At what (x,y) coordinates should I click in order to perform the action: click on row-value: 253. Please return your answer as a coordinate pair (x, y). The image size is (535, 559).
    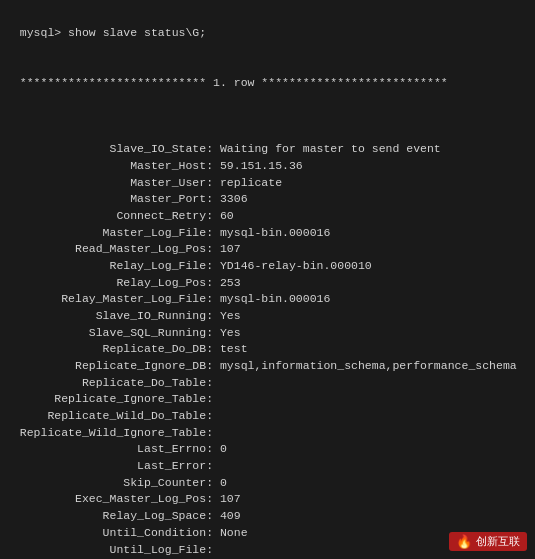
    Looking at the image, I should click on (230, 282).